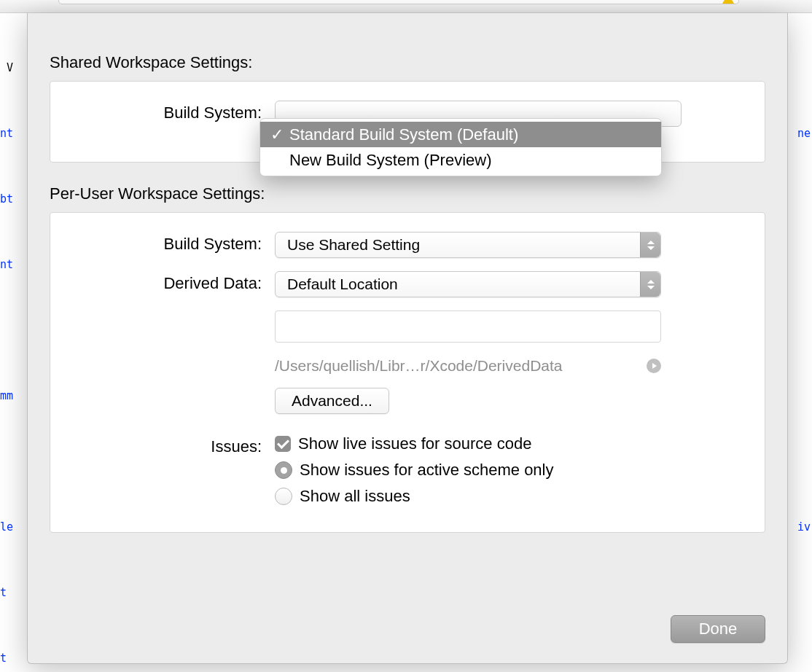 The height and width of the screenshot is (672, 812). What do you see at coordinates (404, 135) in the screenshot?
I see `menu-item-label: Standard Build System (Default)` at bounding box center [404, 135].